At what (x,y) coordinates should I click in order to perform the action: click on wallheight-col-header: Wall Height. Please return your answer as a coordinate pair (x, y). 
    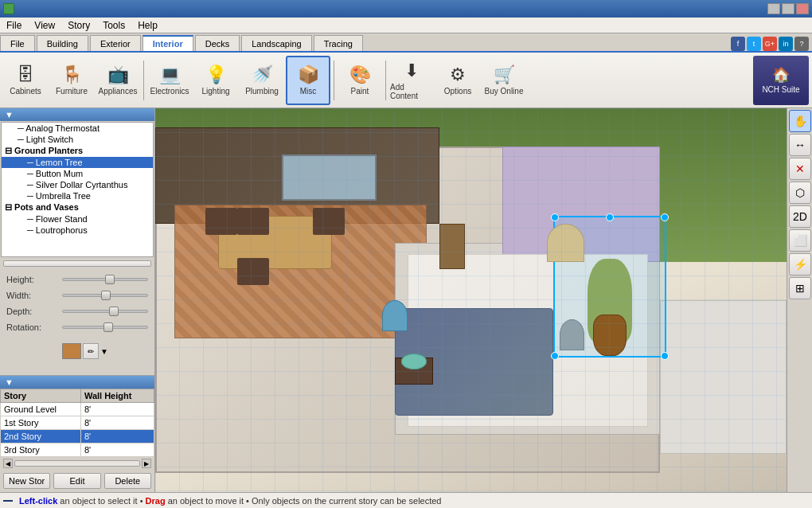
    Looking at the image, I should click on (117, 397).